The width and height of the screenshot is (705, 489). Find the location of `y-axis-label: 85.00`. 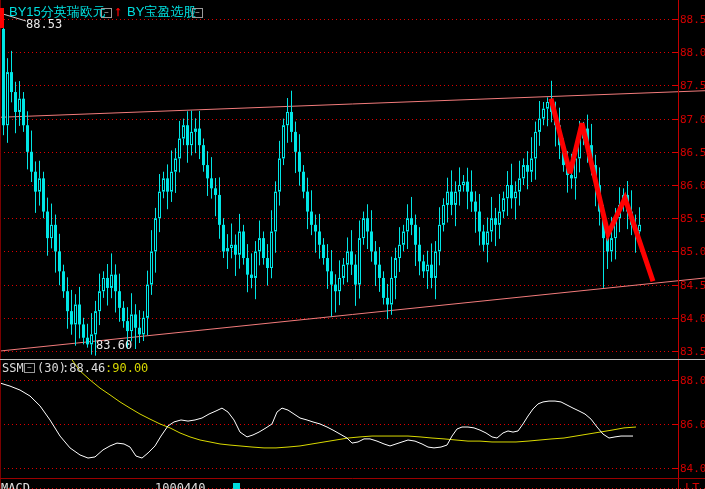

y-axis-label: 85.00 is located at coordinates (692, 252).